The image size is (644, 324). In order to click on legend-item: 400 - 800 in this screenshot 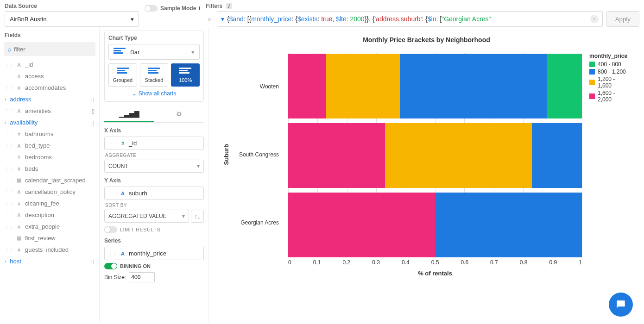, I will do `click(610, 64)`.